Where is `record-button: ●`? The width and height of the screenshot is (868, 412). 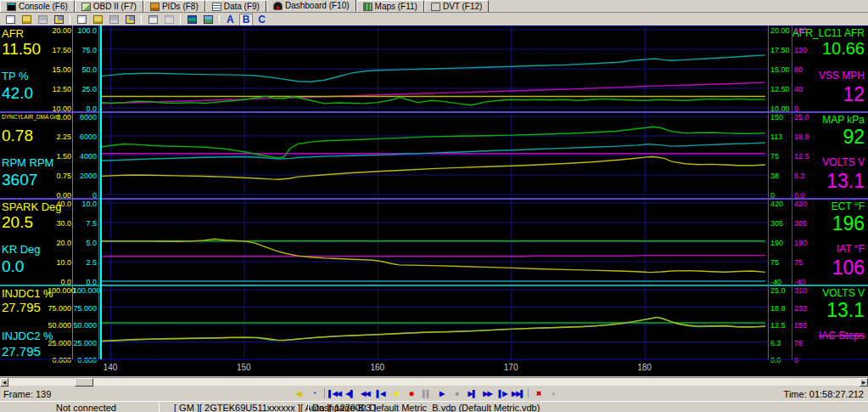 record-button: ● is located at coordinates (411, 393).